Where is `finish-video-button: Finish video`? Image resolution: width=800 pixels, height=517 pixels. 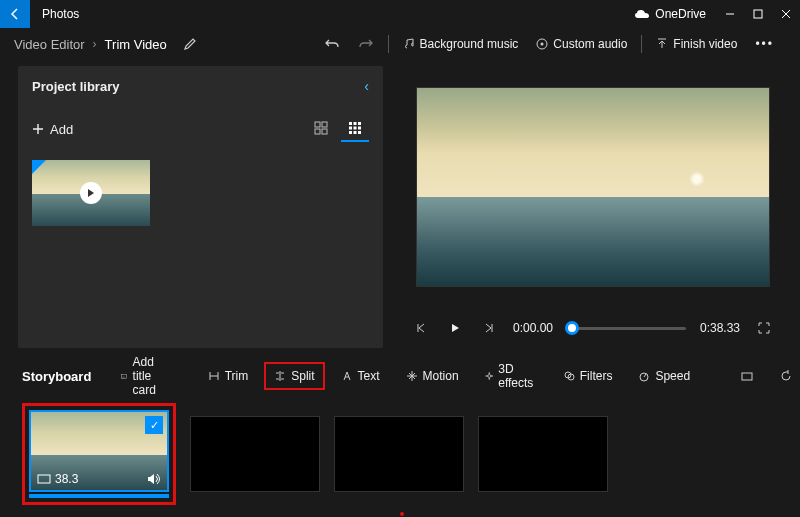 finish-video-button: Finish video is located at coordinates (696, 44).